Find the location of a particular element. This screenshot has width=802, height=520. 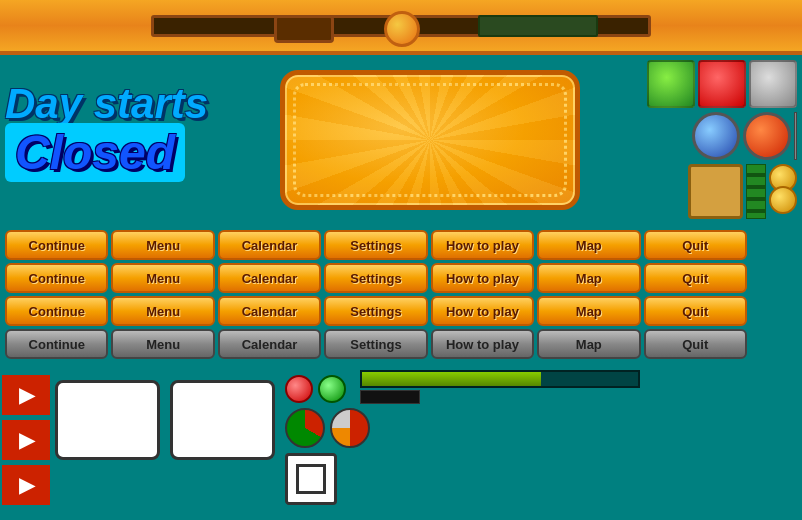

nav-btn-3-3: Settings is located at coordinates (376, 344).